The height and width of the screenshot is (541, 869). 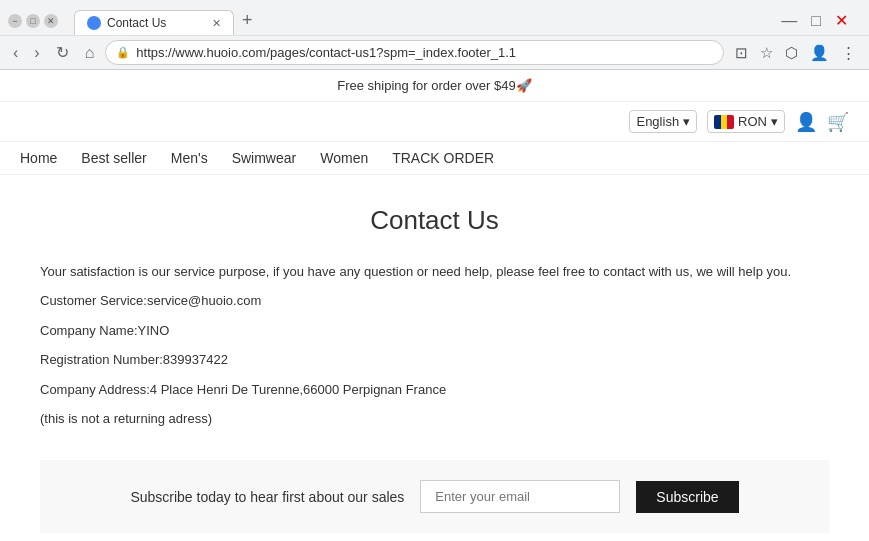 What do you see at coordinates (774, 122) in the screenshot?
I see `currency-chevron: ▾` at bounding box center [774, 122].